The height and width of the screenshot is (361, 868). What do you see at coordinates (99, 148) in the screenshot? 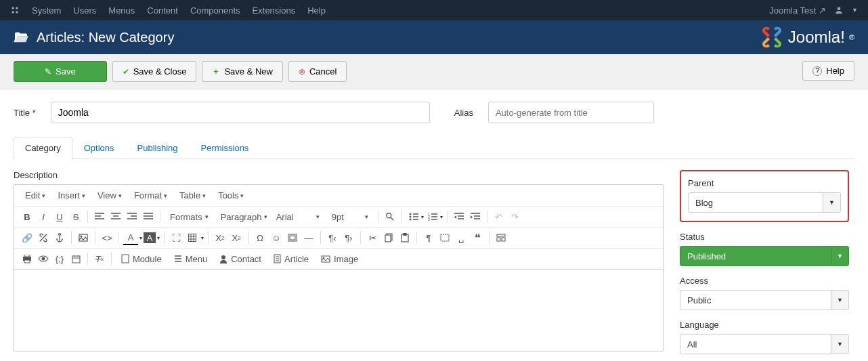
I see `tab-options: Options` at bounding box center [99, 148].